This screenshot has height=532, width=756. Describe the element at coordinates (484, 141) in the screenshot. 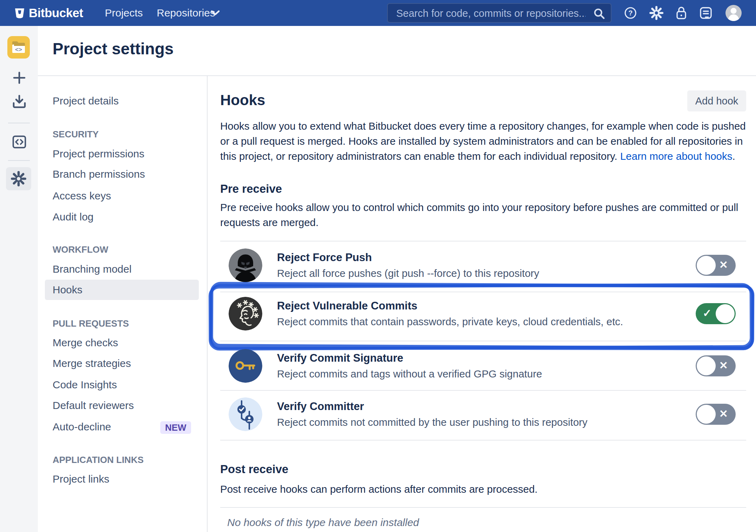

I see `hooks-intro-text: Hooks allow you to extend what Bitbucket…` at that location.